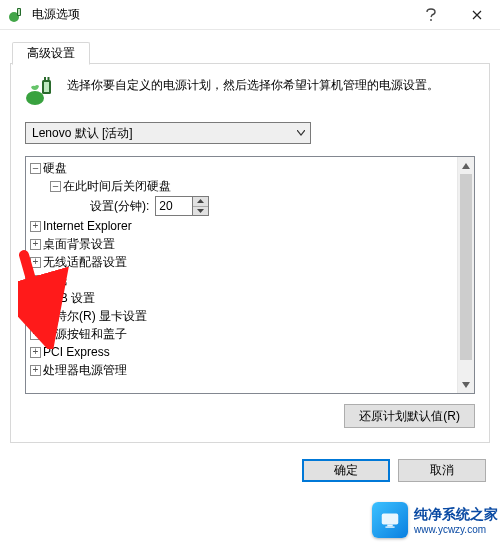  Describe the element at coordinates (251, 352) in the screenshot. I see `tree-item-pci-express: PCI Express` at that location.